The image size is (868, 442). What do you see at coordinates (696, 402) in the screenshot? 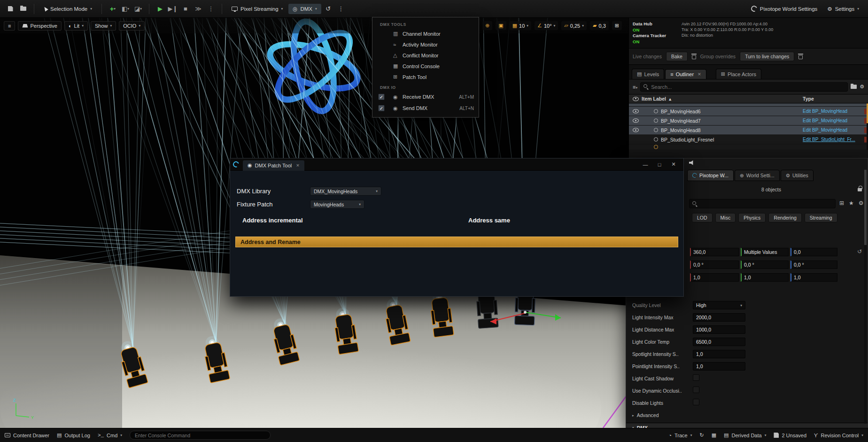
I see `disable-lights-checkbox` at bounding box center [696, 402].